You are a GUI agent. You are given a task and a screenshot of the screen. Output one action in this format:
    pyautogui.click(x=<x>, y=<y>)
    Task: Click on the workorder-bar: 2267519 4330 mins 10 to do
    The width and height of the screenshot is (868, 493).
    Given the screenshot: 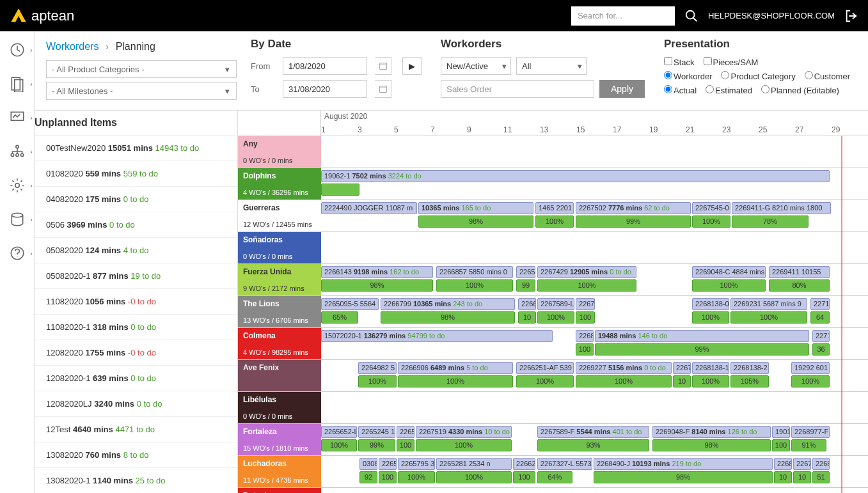 What is the action you would take?
    pyautogui.click(x=464, y=432)
    